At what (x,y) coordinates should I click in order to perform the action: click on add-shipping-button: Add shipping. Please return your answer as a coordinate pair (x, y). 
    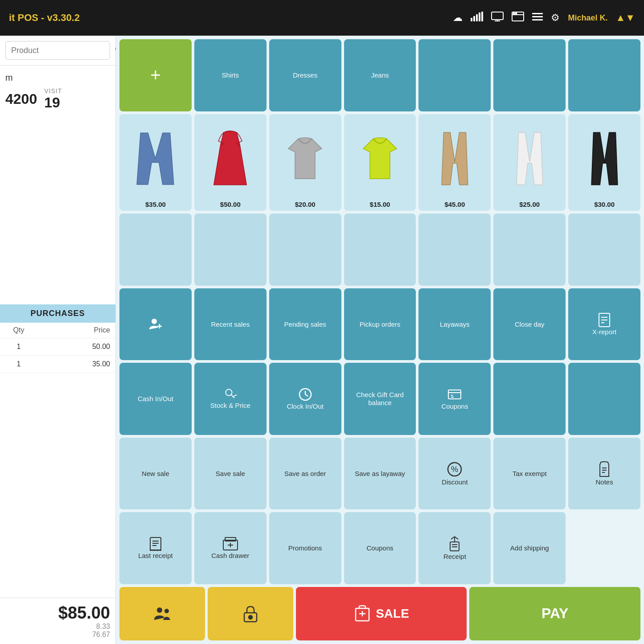
    Looking at the image, I should click on (529, 548).